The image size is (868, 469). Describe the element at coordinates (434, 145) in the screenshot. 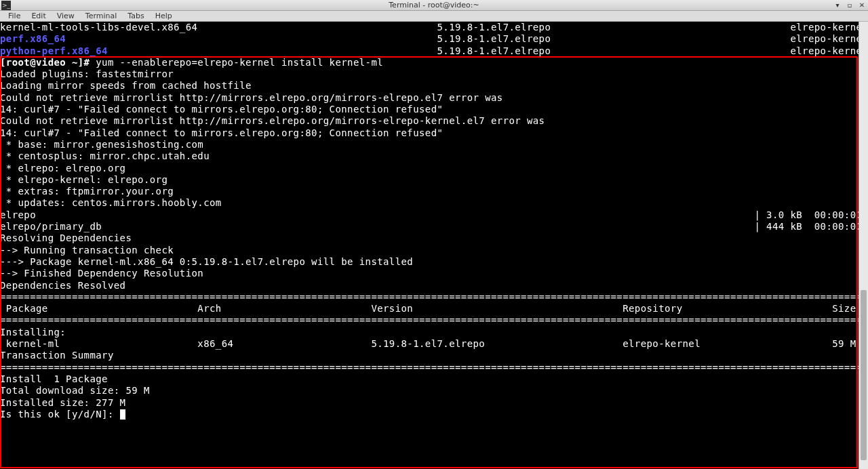

I see `output-line: * base: mirror.genesishosting.com` at that location.